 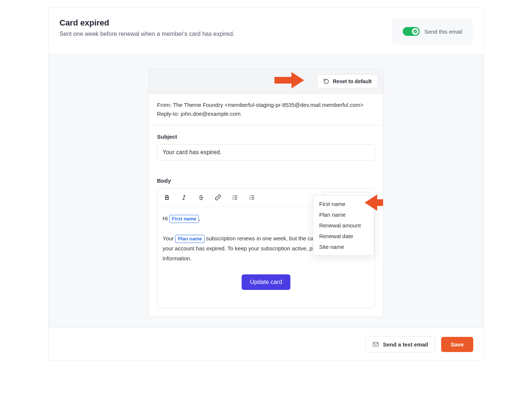 I want to click on check-icon, so click(x=415, y=31).